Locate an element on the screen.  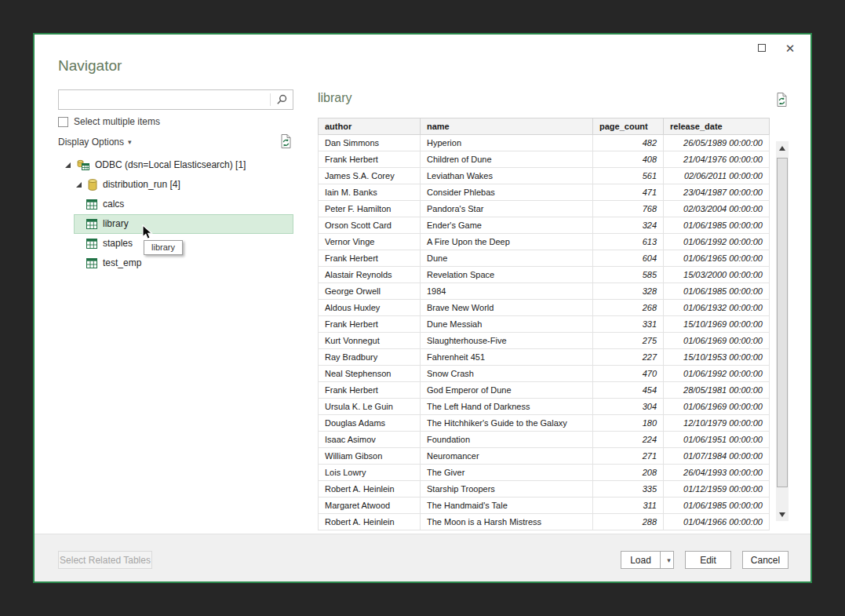
load-dropdown-button: ▾ is located at coordinates (667, 560).